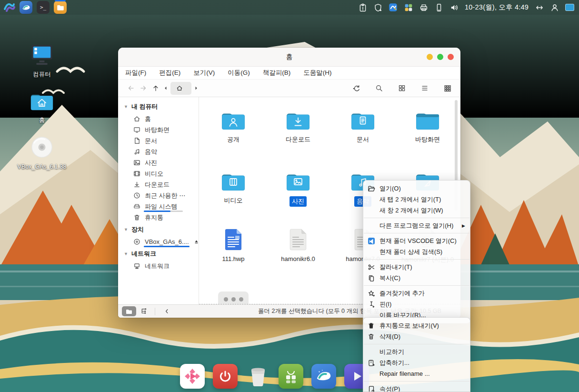 This screenshot has height=392, width=579. What do you see at coordinates (539, 8) in the screenshot?
I see `input-switch-icon` at bounding box center [539, 8].